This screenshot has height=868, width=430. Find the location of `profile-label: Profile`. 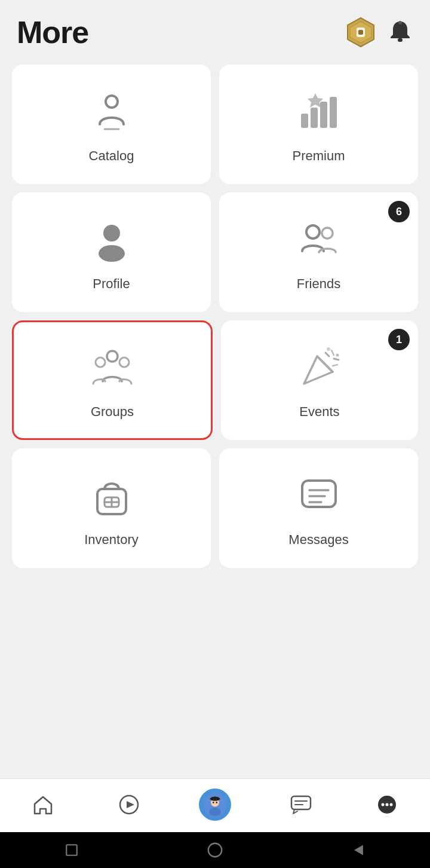

profile-label: Profile is located at coordinates (111, 284).